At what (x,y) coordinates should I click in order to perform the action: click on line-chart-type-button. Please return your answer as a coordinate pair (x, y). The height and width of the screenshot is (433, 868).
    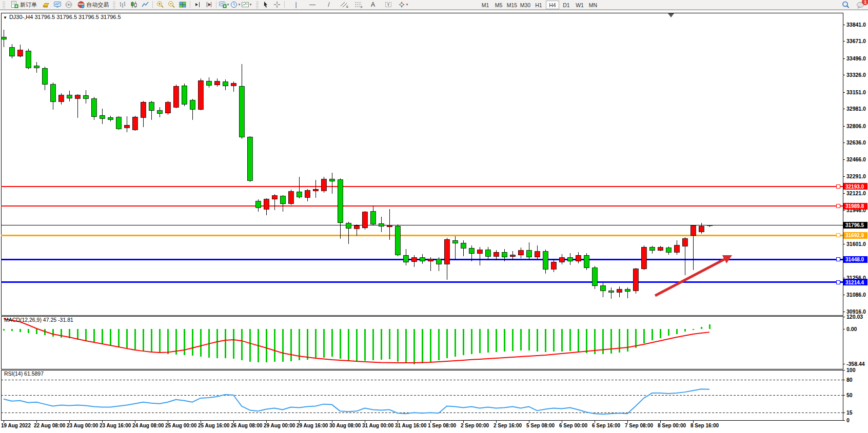
    Looking at the image, I should click on (145, 5).